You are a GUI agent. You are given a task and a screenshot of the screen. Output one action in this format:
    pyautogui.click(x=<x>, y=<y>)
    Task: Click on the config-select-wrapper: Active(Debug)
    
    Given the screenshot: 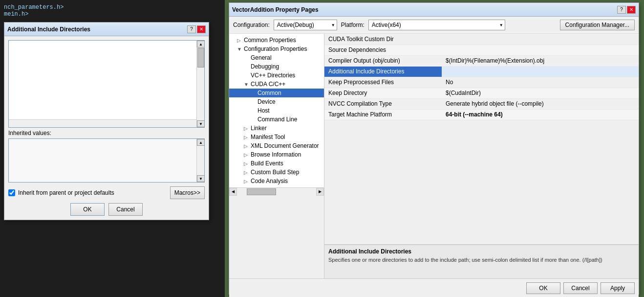 What is the action you would take?
    pyautogui.click(x=305, y=25)
    